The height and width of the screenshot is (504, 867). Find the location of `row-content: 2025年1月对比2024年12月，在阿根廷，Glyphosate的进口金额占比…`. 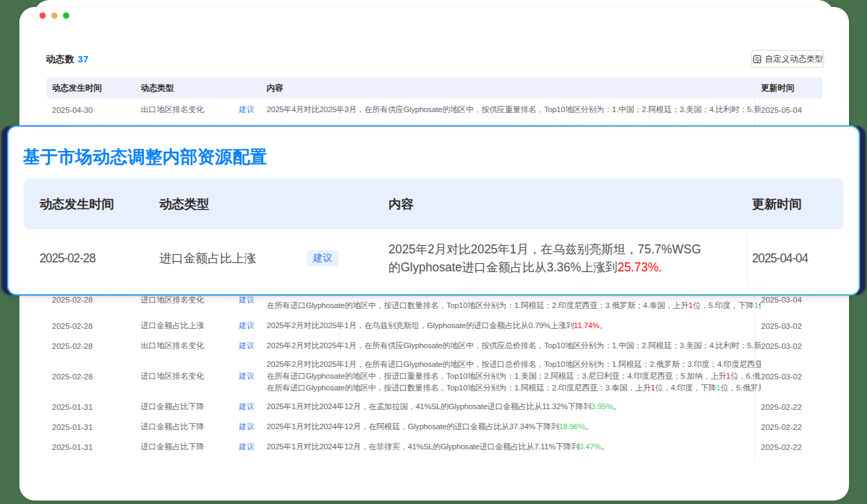

row-content: 2025年1月对比2024年12月，在阿根廷，Glyphosate的进口金额占比… is located at coordinates (514, 426).